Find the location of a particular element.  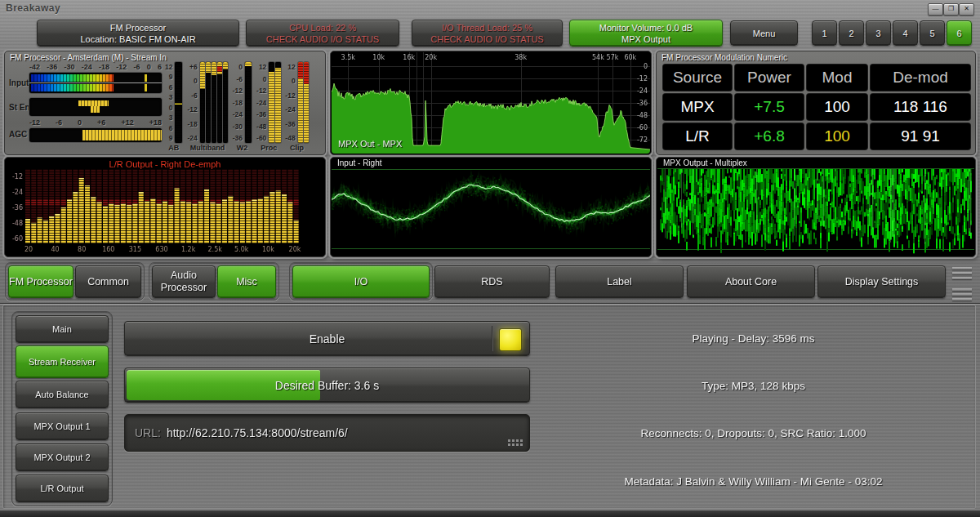

vmeter-w2: 0-6-12-18-24-30-36W2 is located at coordinates (242, 108).